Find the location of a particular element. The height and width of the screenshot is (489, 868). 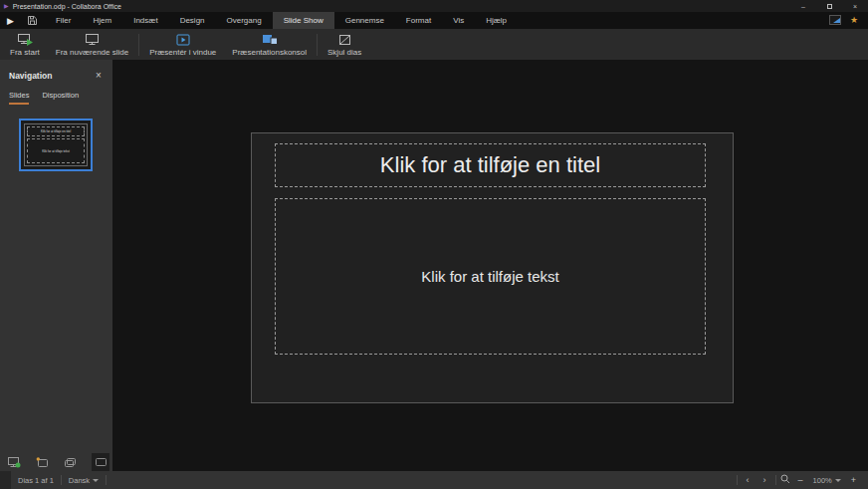

slide-layout-icon is located at coordinates (102, 462).